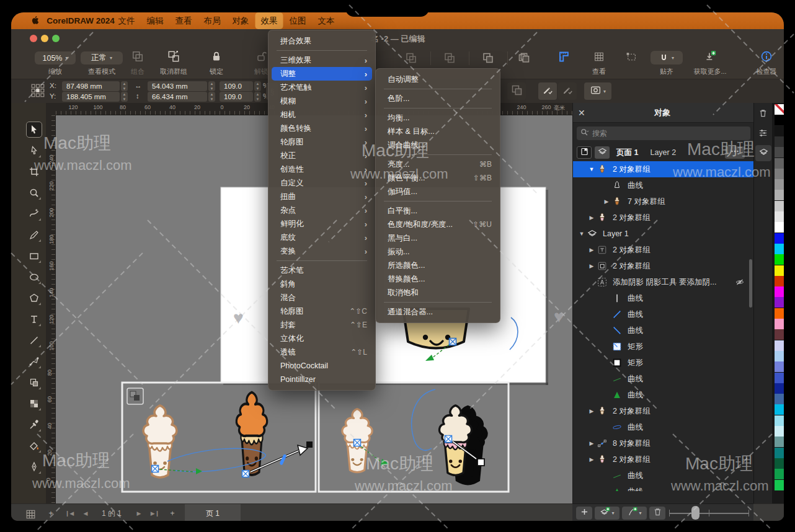 This screenshot has width=795, height=532. Describe the element at coordinates (322, 101) in the screenshot. I see `menu-item: 模糊›` at that location.